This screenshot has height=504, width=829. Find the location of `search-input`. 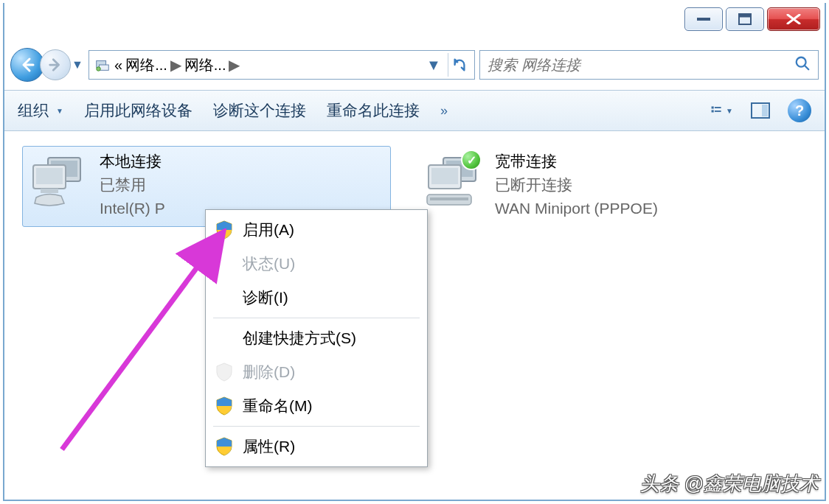

search-input is located at coordinates (641, 65).